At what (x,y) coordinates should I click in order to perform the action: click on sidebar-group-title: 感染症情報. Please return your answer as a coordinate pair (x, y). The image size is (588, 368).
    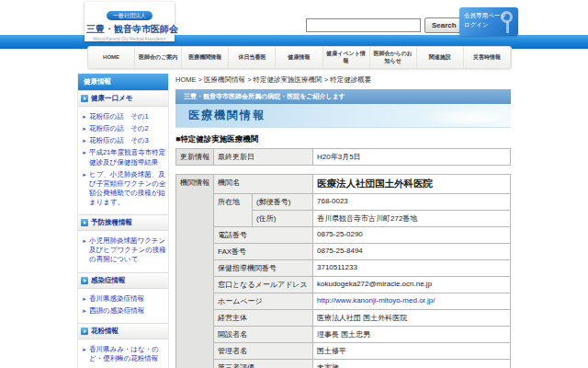
    Looking at the image, I should click on (123, 281).